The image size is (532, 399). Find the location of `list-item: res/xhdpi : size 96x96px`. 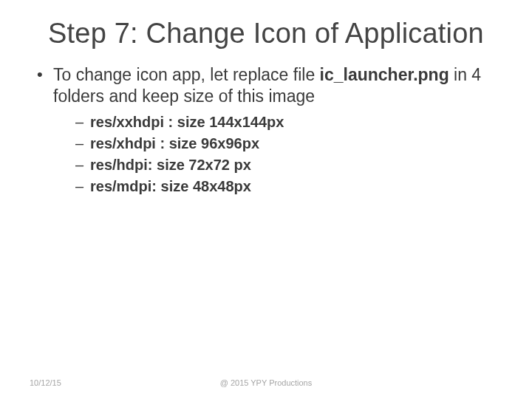

list-item: res/xhdpi : size 96x96px is located at coordinates (286, 143).